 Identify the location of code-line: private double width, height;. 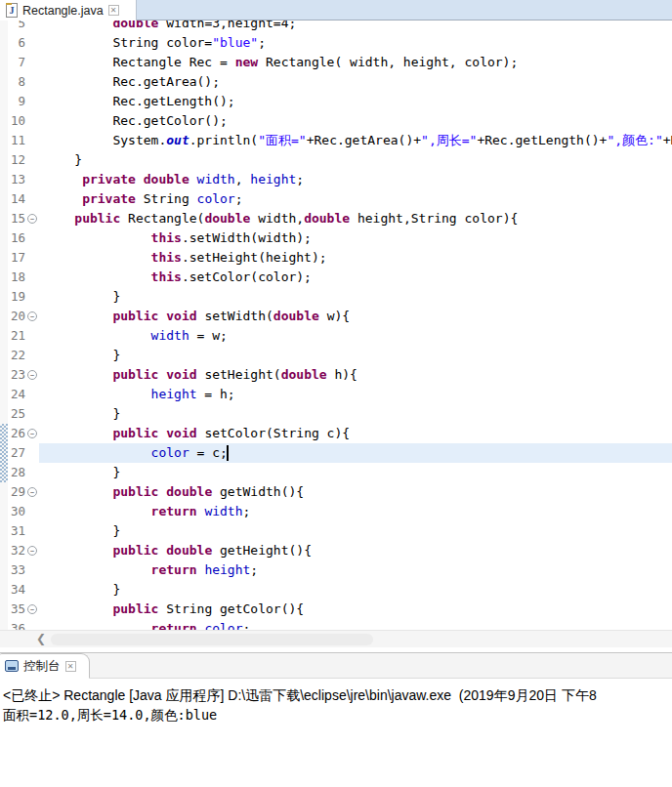
(172, 180).